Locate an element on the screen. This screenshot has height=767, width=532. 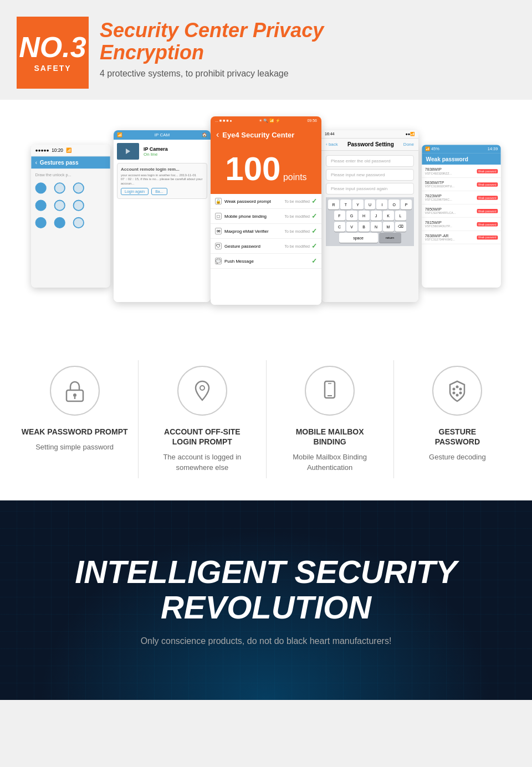
pw-sub: VSTC312967SKC... is located at coordinates (439, 200).